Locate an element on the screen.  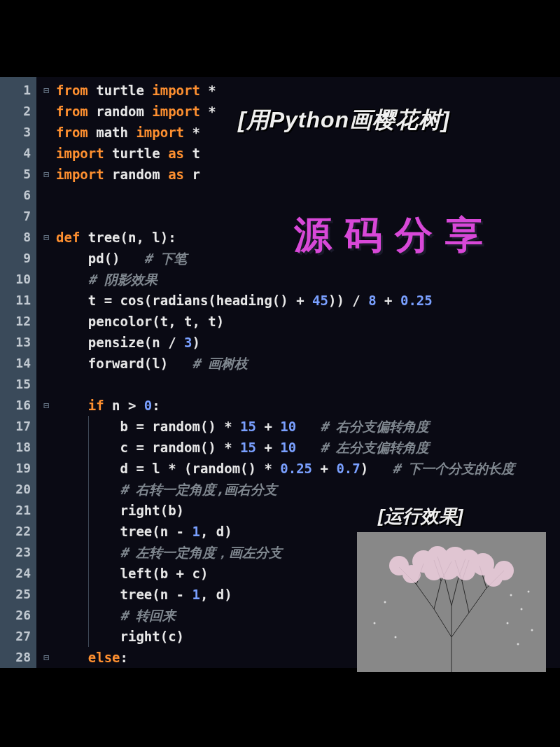
code-line: b = random() * 15 + 10 # 右分支偏转角度 is located at coordinates (308, 426).